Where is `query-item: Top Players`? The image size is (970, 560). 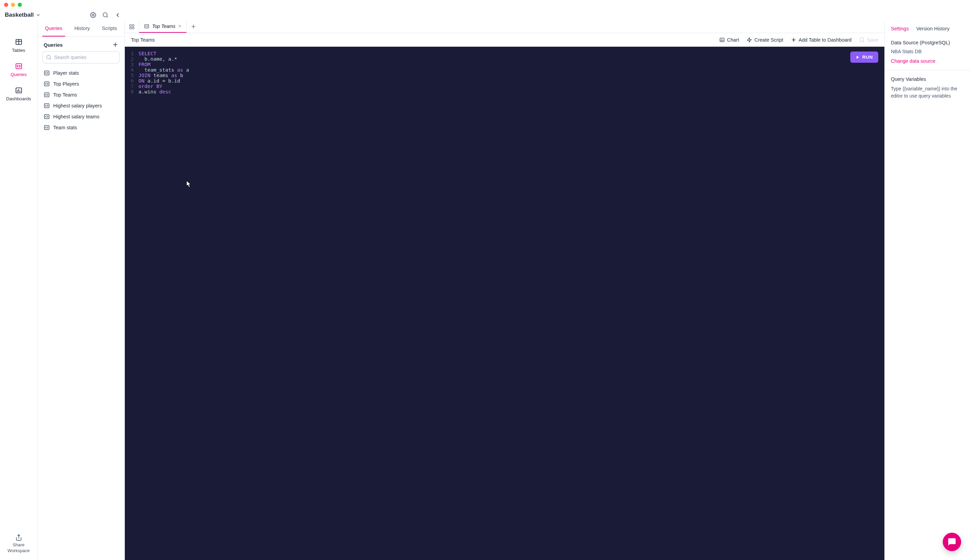 query-item: Top Players is located at coordinates (81, 84).